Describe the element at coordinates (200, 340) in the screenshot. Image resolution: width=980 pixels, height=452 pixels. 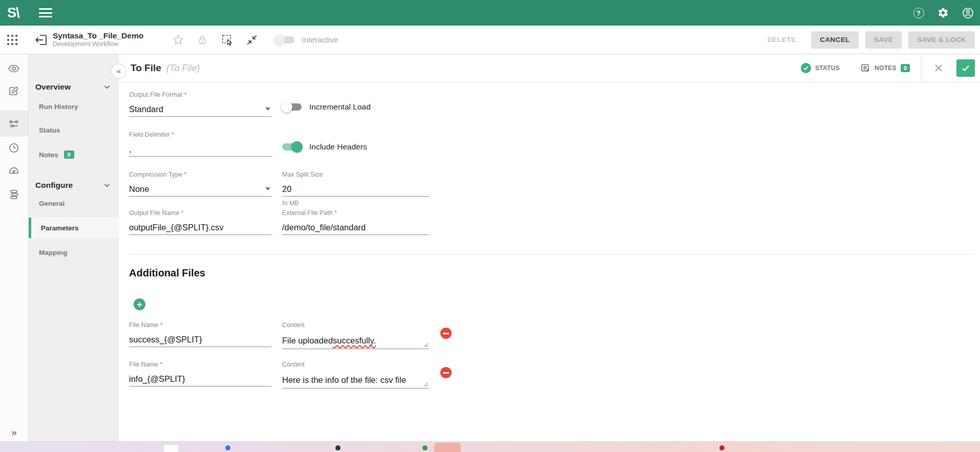
I see `file-name-input: success_{@SPLIT}` at that location.